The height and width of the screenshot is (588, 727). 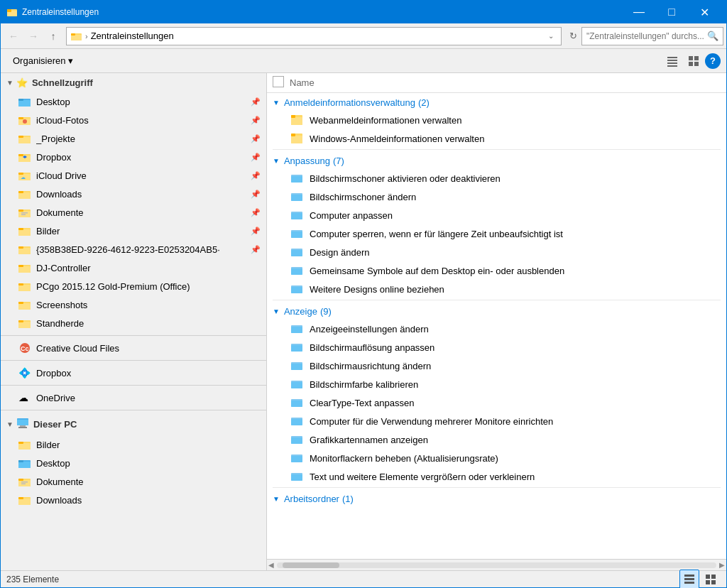 What do you see at coordinates (133, 500) in the screenshot?
I see `sidebar-item-pc-downloads: Downloads` at bounding box center [133, 500].